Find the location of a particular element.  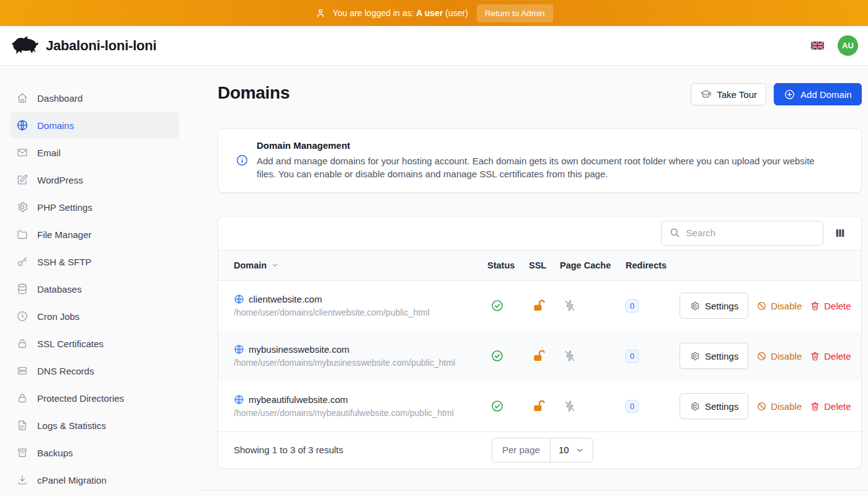

status-active-icon is located at coordinates (508, 356).